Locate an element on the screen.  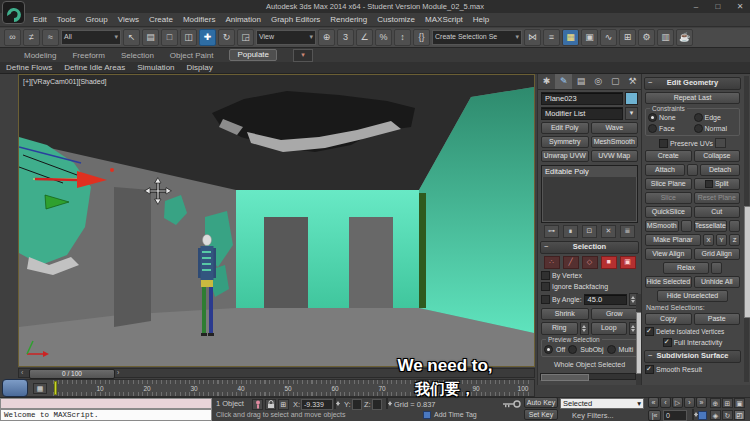
relax-button: Relax is located at coordinates (686, 268).